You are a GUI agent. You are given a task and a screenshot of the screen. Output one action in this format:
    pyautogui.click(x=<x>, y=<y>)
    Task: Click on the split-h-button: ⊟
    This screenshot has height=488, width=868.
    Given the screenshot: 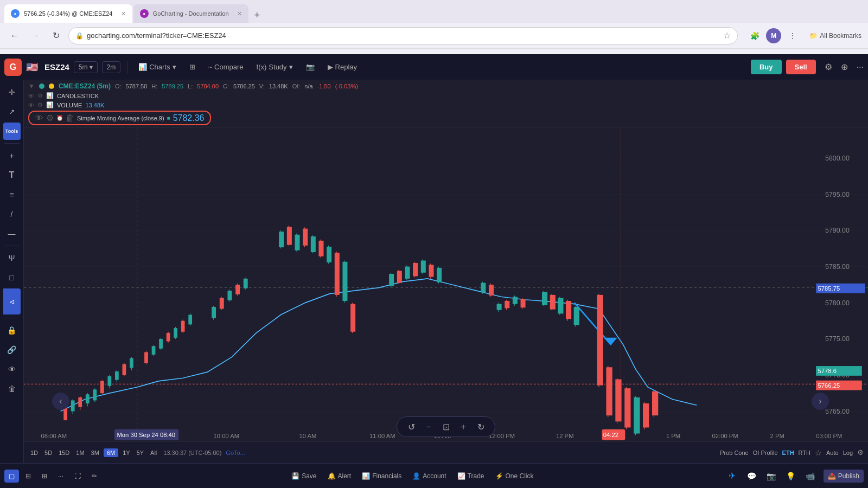 What is the action you would take?
    pyautogui.click(x=28, y=476)
    